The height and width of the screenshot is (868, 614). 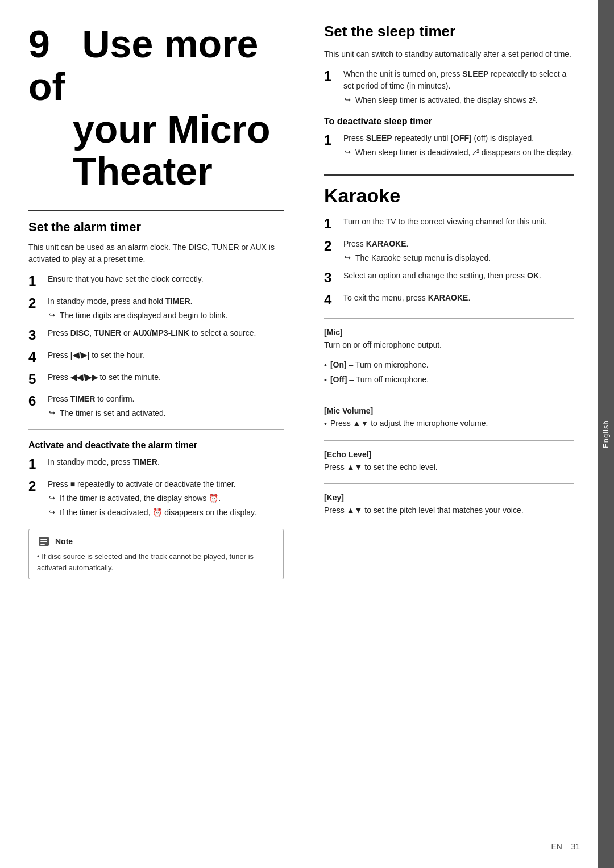 I want to click on deactivate-sleep-sub-text: When sleep timer is deactivated, z² disa…, so click(x=464, y=152).